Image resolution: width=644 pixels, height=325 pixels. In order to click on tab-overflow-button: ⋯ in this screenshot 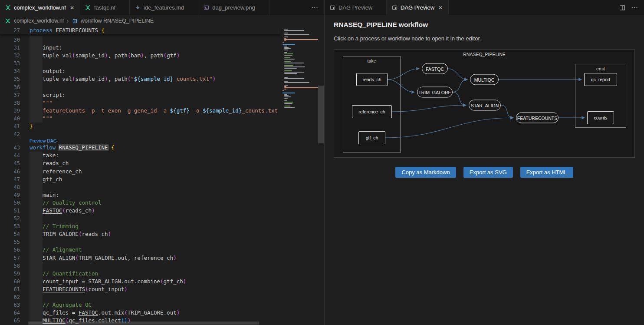, I will do `click(315, 8)`.